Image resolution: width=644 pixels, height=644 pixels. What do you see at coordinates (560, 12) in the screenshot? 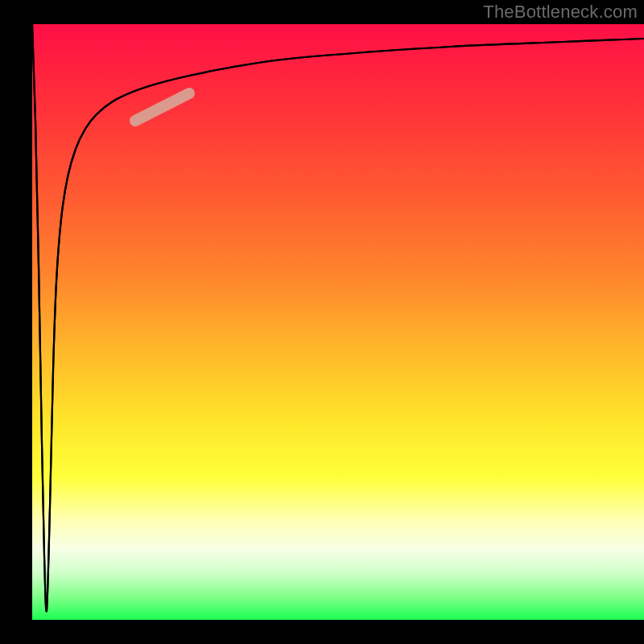
I see `watermark-text: TheBottleneck.com` at bounding box center [560, 12].